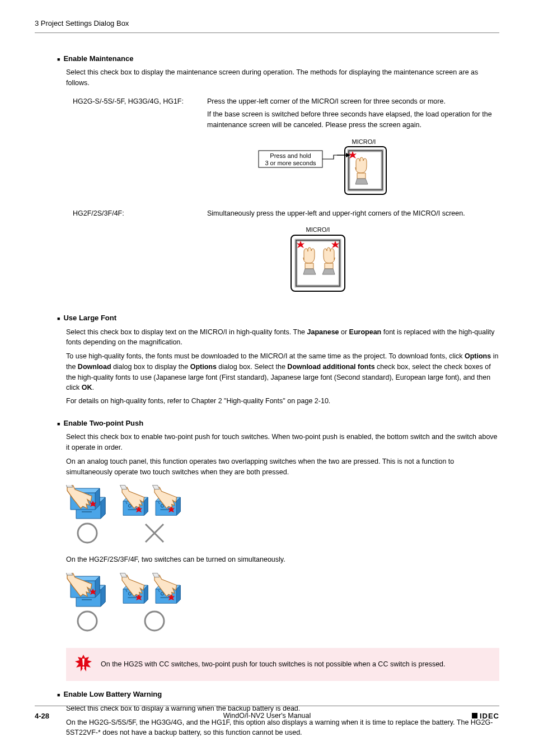 This screenshot has width=534, height=756. I want to click on device-label-1: HG2G-S/-5S/-5F, HG3G/4G, HG1F:, so click(132, 151).